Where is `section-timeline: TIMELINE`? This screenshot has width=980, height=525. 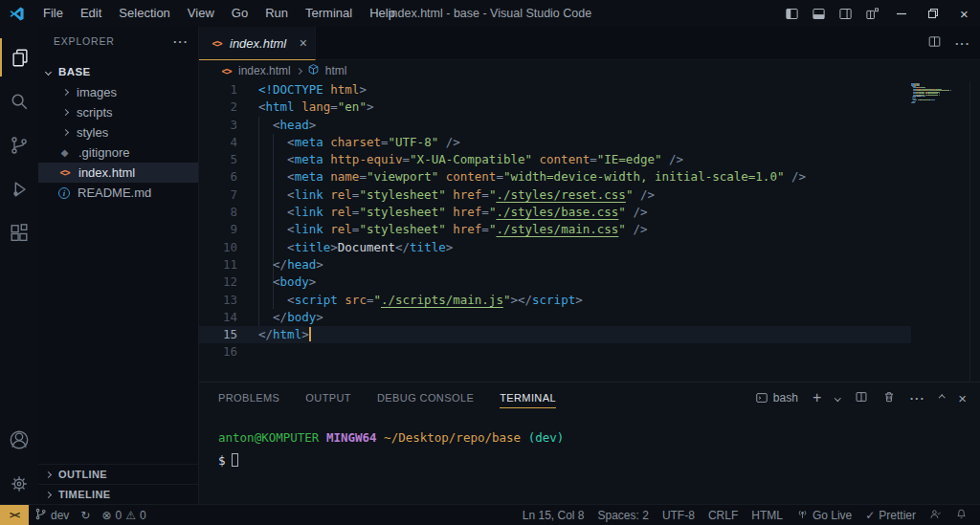
section-timeline: TIMELINE is located at coordinates (119, 493).